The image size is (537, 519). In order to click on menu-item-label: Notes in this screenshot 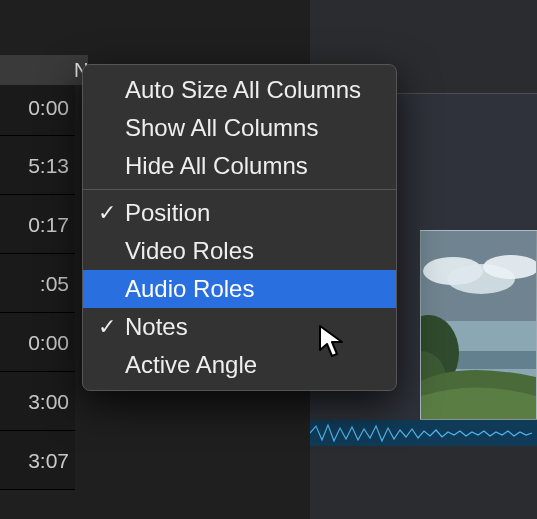, I will do `click(156, 326)`.